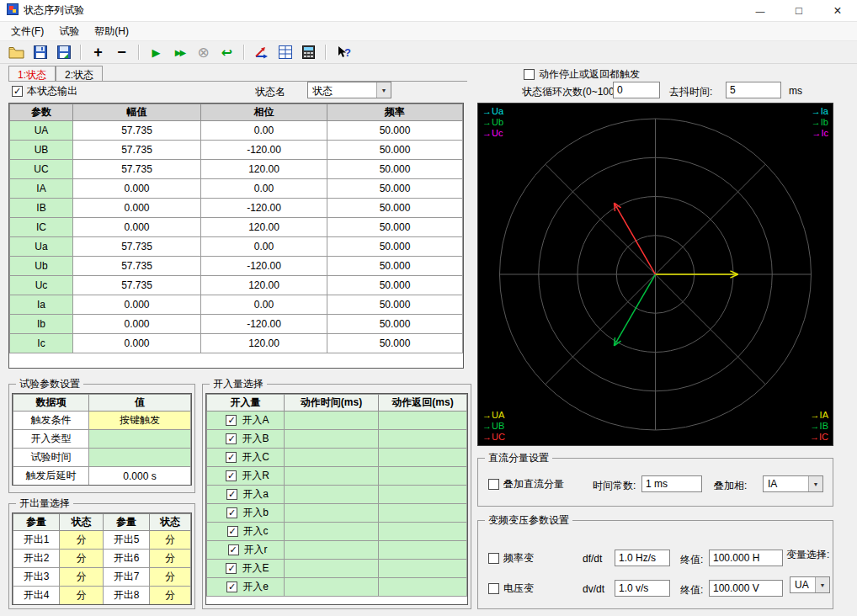  Describe the element at coordinates (37, 540) in the screenshot. I see `output-name-cell: 开出1` at that location.